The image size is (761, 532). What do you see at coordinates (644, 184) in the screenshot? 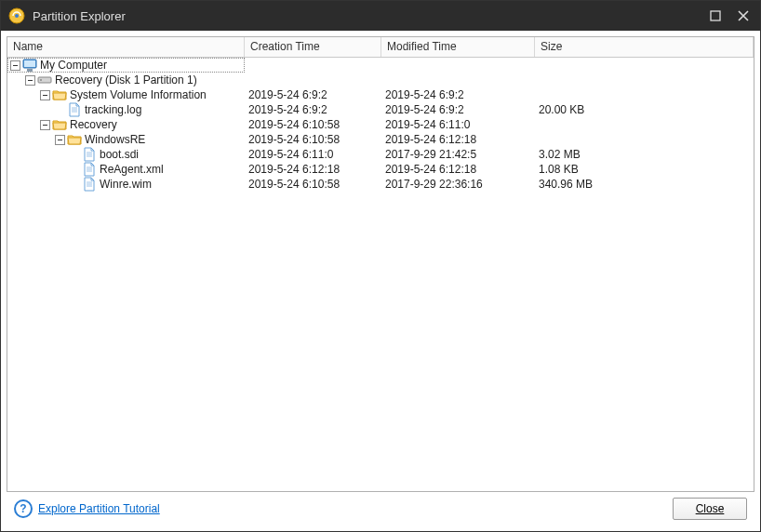
I see `cell-size: 340.96 MB` at bounding box center [644, 184].